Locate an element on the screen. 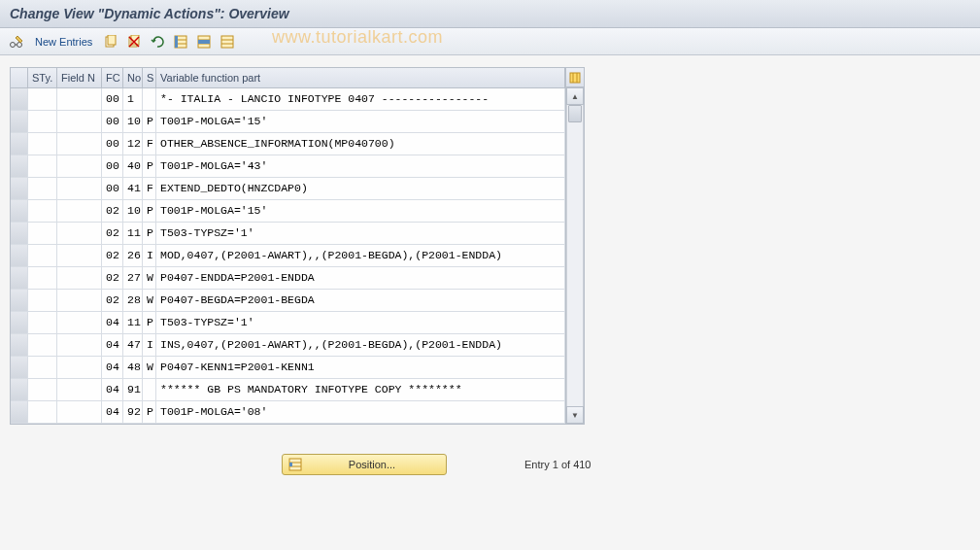  cell-no: 41 is located at coordinates (133, 189).